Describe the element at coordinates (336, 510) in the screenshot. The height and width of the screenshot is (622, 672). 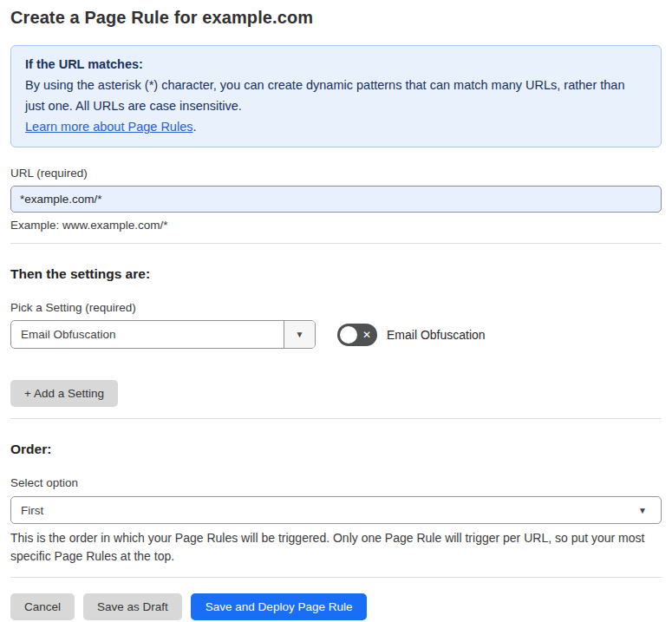
I see `order-select: First ▼` at that location.